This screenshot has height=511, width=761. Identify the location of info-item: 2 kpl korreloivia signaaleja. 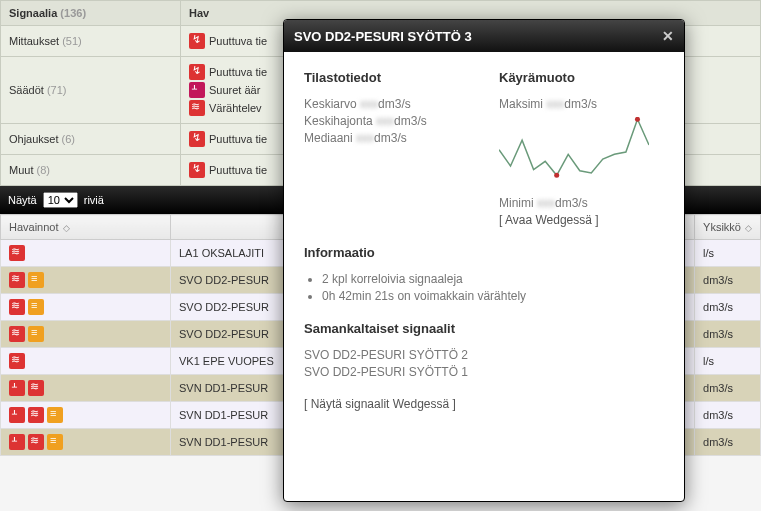
(493, 279).